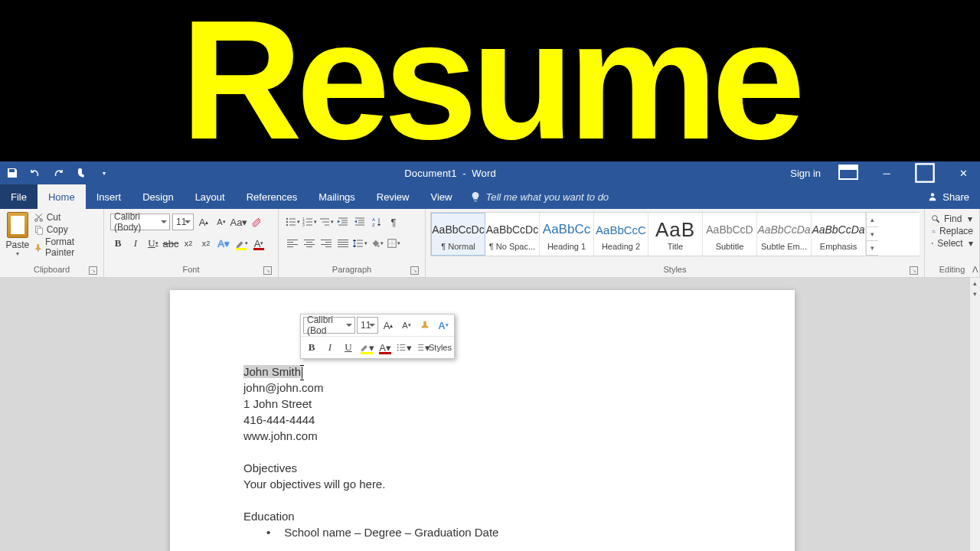 Image resolution: width=980 pixels, height=551 pixels. Describe the element at coordinates (675, 234) in the screenshot. I see `style-title: AaBTitle` at that location.